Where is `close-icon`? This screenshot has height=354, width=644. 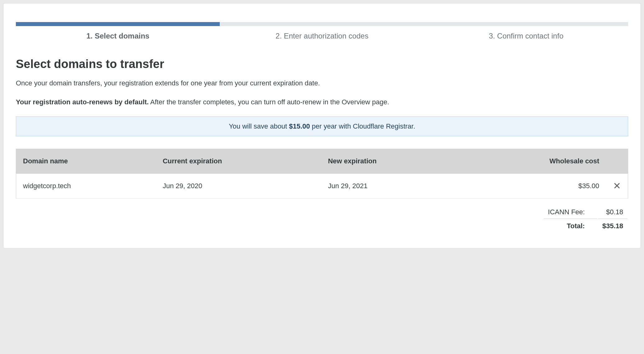 close-icon is located at coordinates (617, 186).